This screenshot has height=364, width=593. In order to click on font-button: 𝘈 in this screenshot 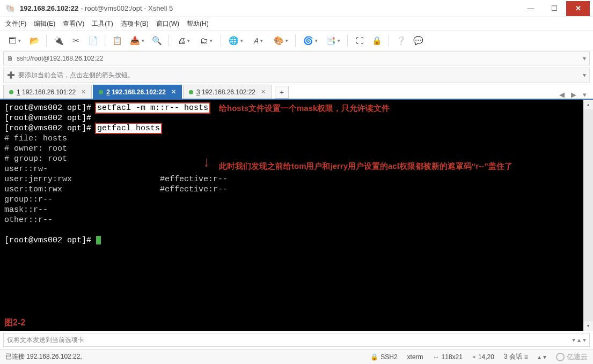, I will do `click(258, 41)`.